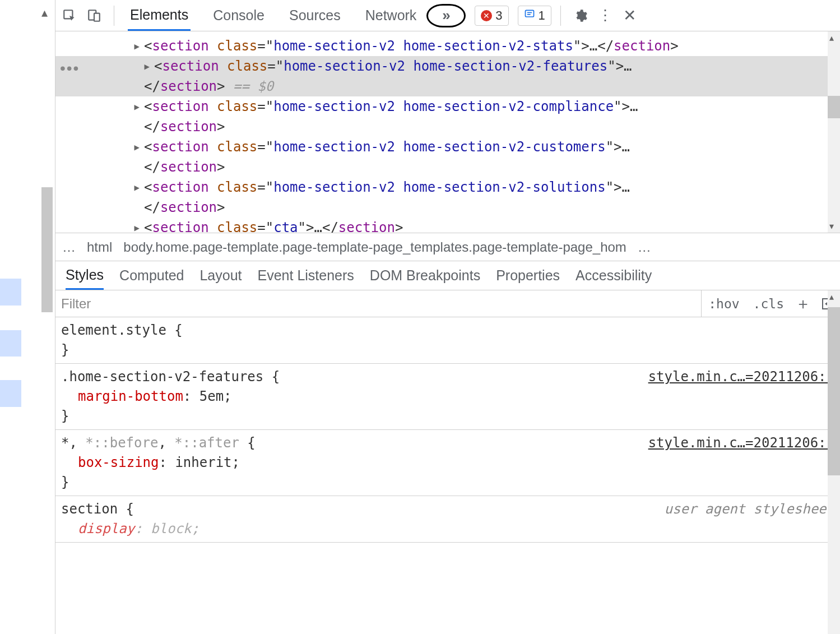 The image size is (840, 634). I want to click on tab-sources: Sources, so click(315, 16).